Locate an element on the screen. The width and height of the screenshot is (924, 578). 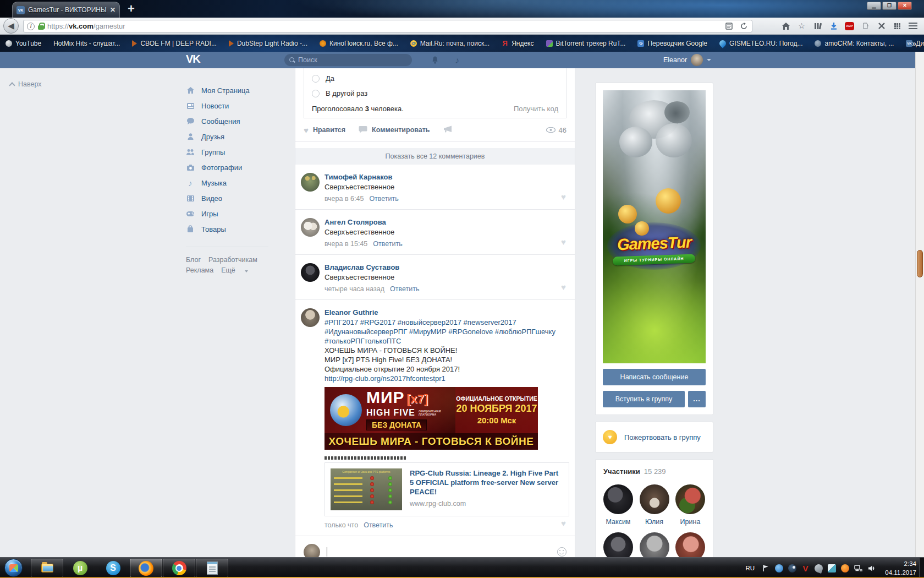
footer-link-blog: Блог is located at coordinates (194, 260).